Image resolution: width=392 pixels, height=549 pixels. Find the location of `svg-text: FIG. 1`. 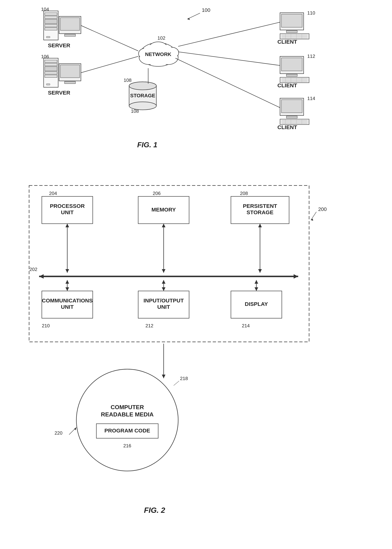

svg-text: FIG. 1 is located at coordinates (147, 145).